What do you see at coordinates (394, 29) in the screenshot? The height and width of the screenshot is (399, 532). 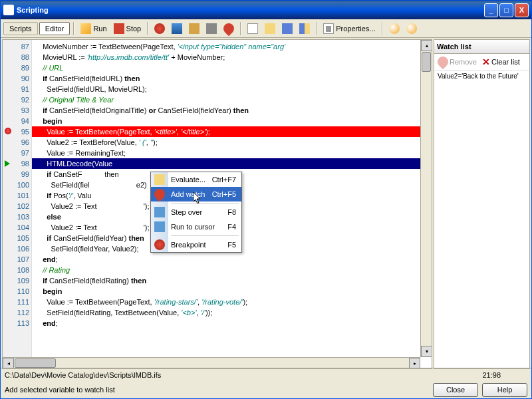 I see `find-button` at bounding box center [394, 29].